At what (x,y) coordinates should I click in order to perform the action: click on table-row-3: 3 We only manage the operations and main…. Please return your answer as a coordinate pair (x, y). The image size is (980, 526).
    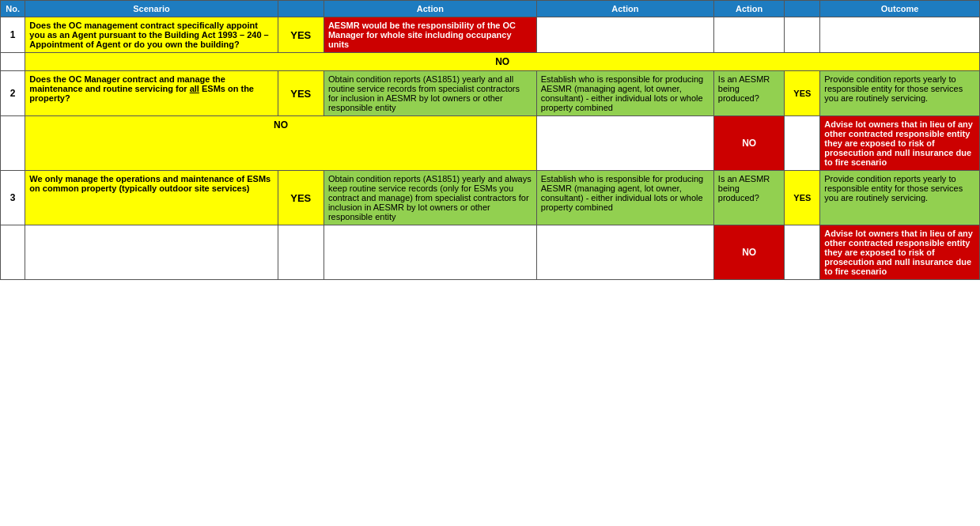
    Looking at the image, I should click on (490, 198).